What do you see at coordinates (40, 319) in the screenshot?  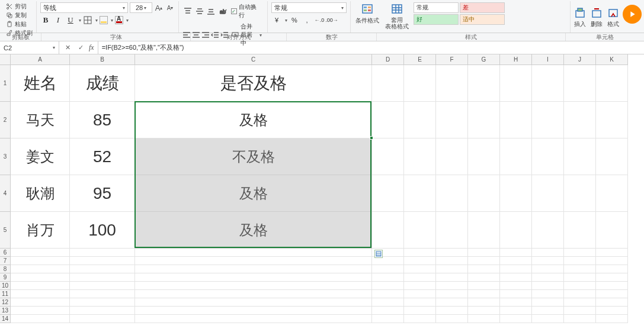 I see `cell-A14` at bounding box center [40, 319].